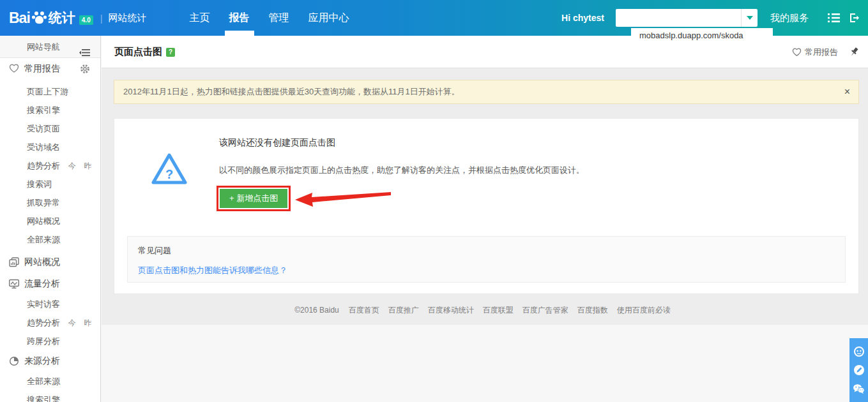  What do you see at coordinates (859, 370) in the screenshot?
I see `feedback-edit-icon` at bounding box center [859, 370].